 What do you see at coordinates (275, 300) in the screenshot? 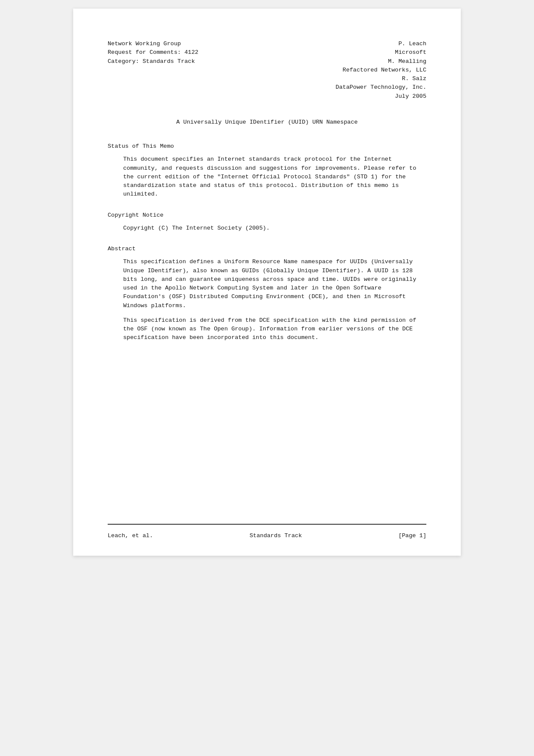
I see `section-abstract-body: This specification defines a Uniform Res…` at bounding box center [275, 300].